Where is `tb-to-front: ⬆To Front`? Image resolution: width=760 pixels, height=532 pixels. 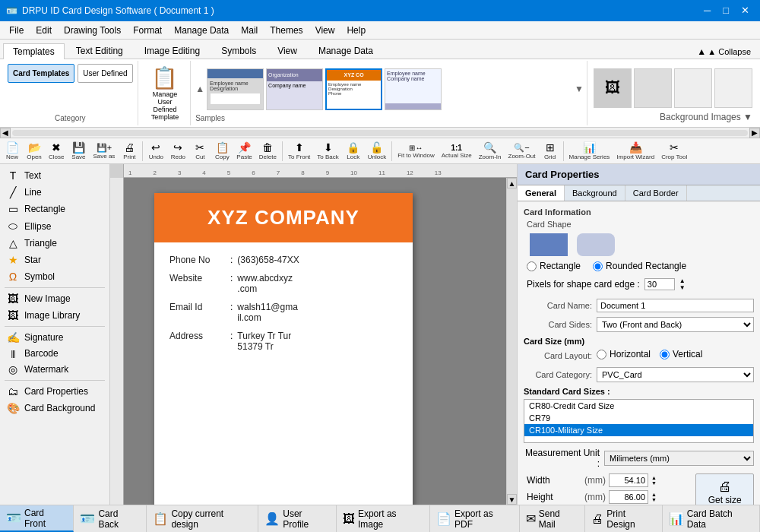
tb-to-front: ⬆To Front is located at coordinates (299, 150).